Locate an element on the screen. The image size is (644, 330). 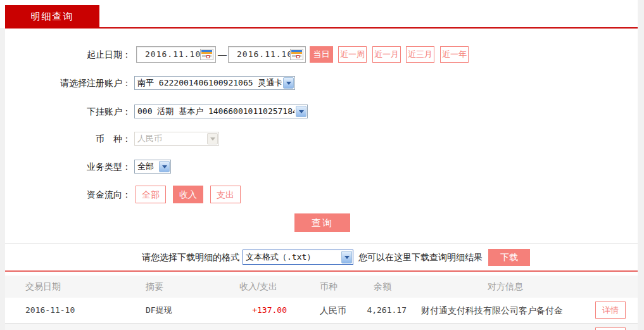
currency-label: 币 种： is located at coordinates (66, 139).